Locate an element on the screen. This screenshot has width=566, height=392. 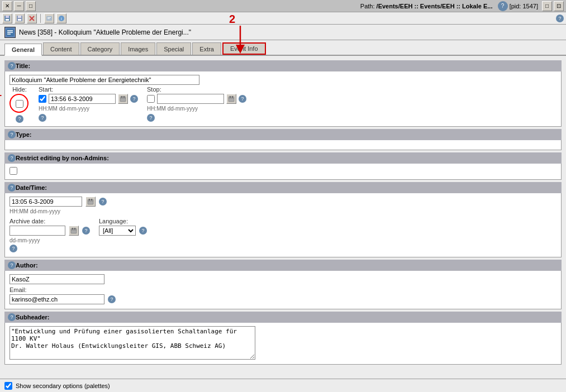
help-icon: ? is located at coordinates (503, 6).